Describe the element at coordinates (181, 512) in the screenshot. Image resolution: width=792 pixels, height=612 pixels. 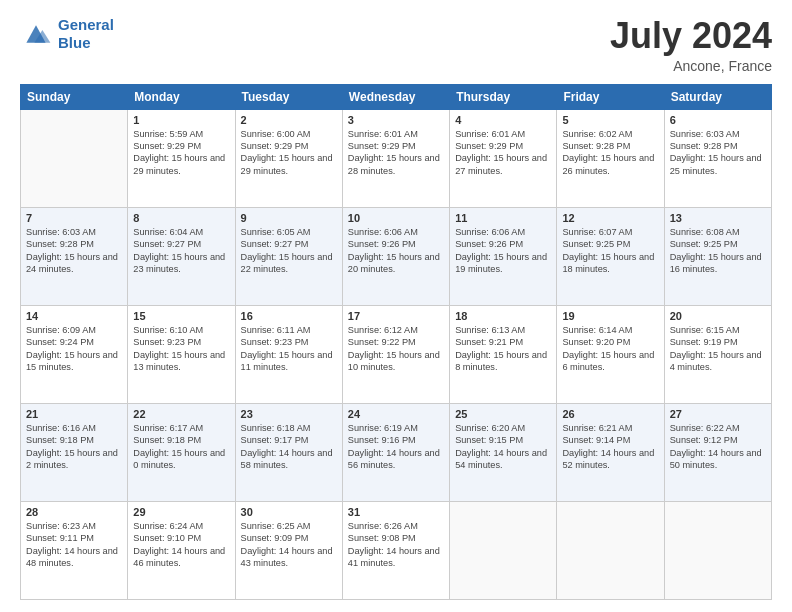
I see `day-number: 29` at that location.